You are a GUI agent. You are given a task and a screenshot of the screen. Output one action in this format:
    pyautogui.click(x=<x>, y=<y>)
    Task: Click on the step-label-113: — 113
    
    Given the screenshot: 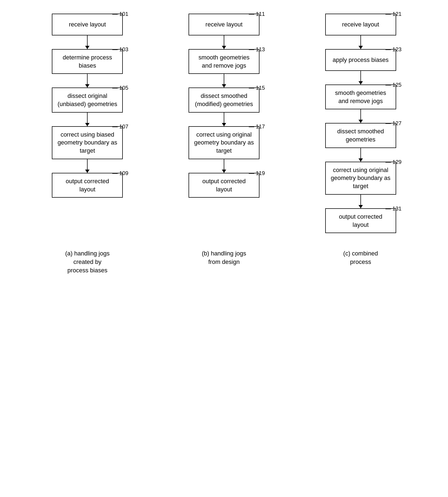 What is the action you would take?
    pyautogui.click(x=257, y=50)
    